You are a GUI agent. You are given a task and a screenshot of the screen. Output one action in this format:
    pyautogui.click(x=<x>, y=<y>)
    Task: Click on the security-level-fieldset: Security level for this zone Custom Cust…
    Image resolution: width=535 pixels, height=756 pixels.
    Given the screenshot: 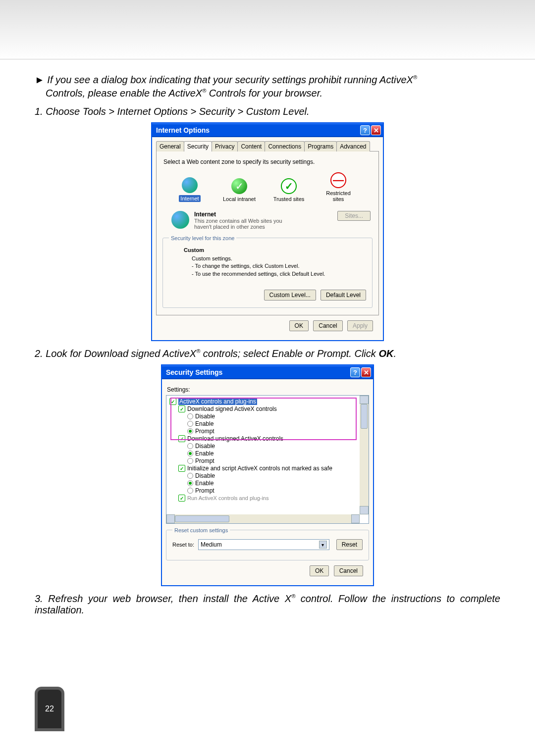 What is the action you would take?
    pyautogui.click(x=268, y=273)
    